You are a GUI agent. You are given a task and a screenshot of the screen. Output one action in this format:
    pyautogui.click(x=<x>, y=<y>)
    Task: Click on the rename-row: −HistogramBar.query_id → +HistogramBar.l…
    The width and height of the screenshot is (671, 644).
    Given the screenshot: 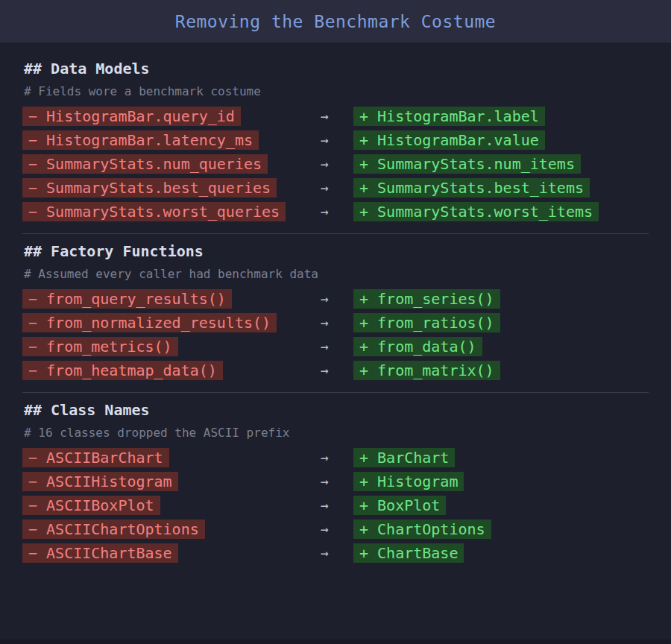 What is the action you would take?
    pyautogui.click(x=347, y=116)
    